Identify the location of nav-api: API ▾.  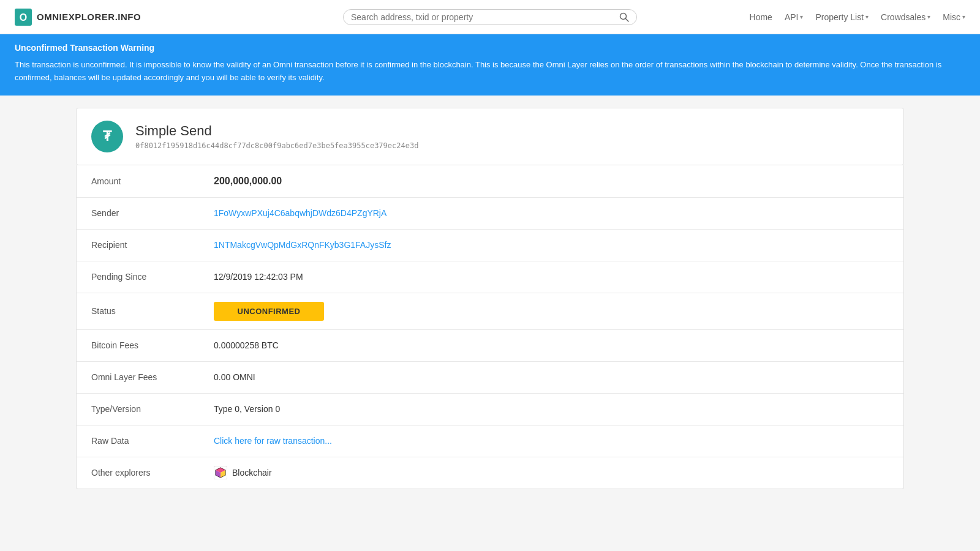
(794, 17).